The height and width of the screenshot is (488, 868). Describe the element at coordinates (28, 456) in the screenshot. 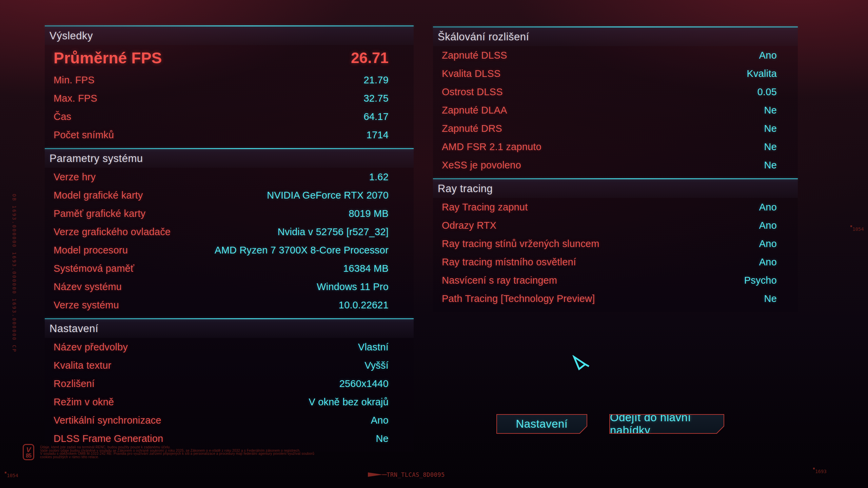

I see `badge-85-text: 85` at that location.